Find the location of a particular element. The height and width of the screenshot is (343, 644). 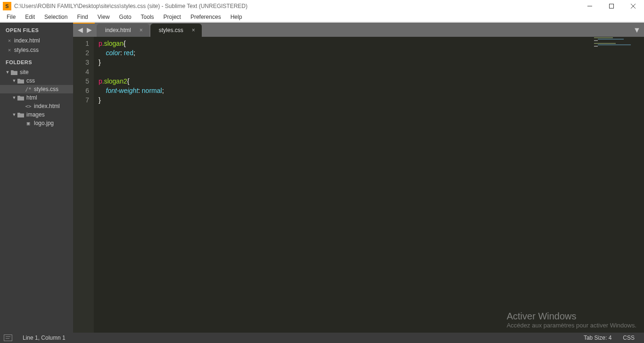

sidebar: OPEN FILES ×index.html×styles.css FOLDER… is located at coordinates (37, 177).